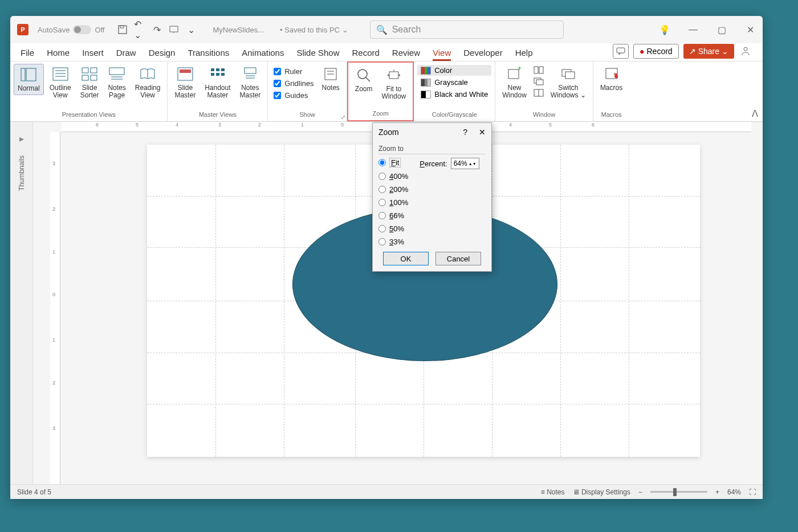  Describe the element at coordinates (393, 229) in the screenshot. I see `zoom-50-radio: 50%` at that location.